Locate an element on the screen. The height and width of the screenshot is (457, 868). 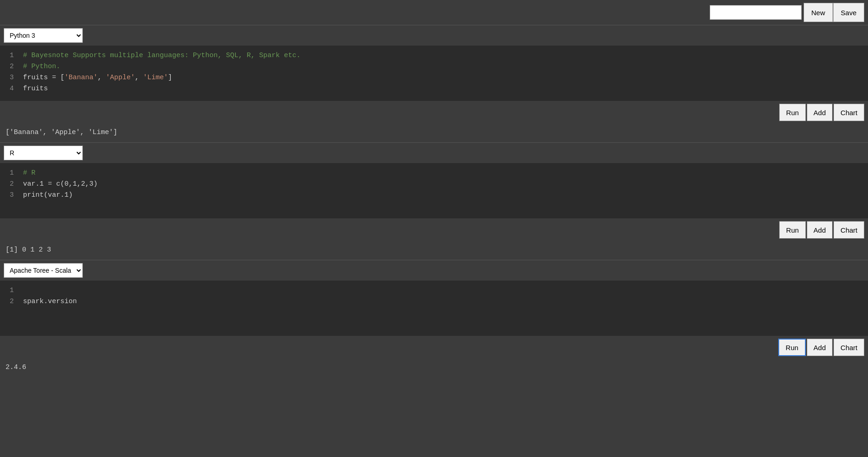
code-line: 1 # R is located at coordinates (434, 173).